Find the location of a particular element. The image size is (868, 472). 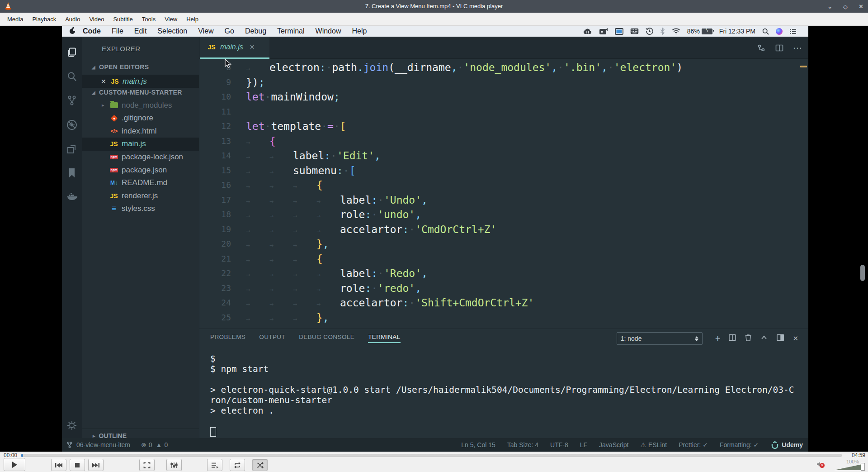

mac-menu-go: Go is located at coordinates (230, 31).